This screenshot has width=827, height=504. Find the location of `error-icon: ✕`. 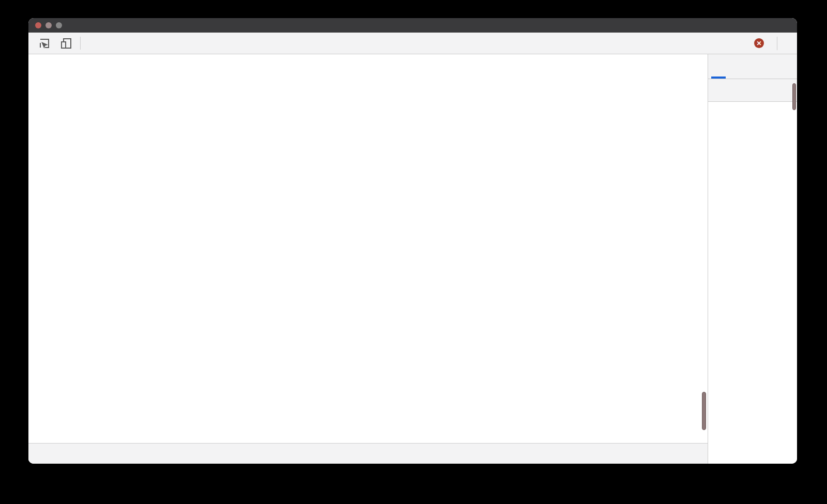

error-icon: ✕ is located at coordinates (759, 43).